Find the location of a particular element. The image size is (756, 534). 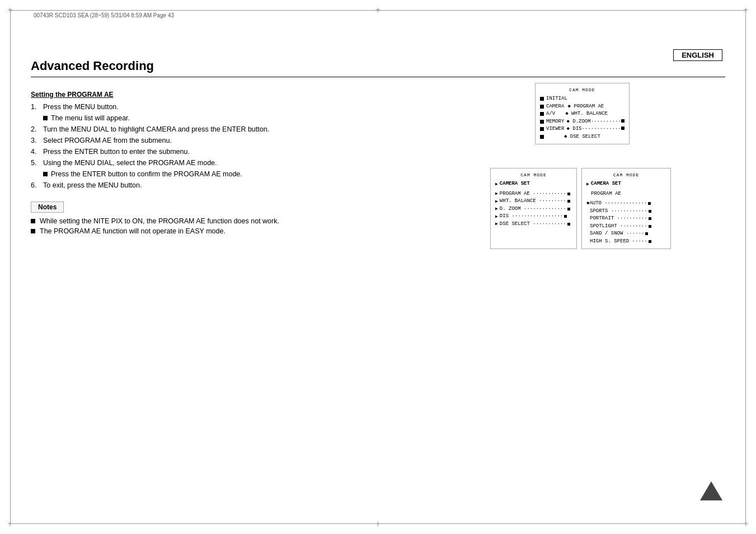

step-5-text: Using the MENU DIAL, select the PROGRAM … is located at coordinates (130, 163).